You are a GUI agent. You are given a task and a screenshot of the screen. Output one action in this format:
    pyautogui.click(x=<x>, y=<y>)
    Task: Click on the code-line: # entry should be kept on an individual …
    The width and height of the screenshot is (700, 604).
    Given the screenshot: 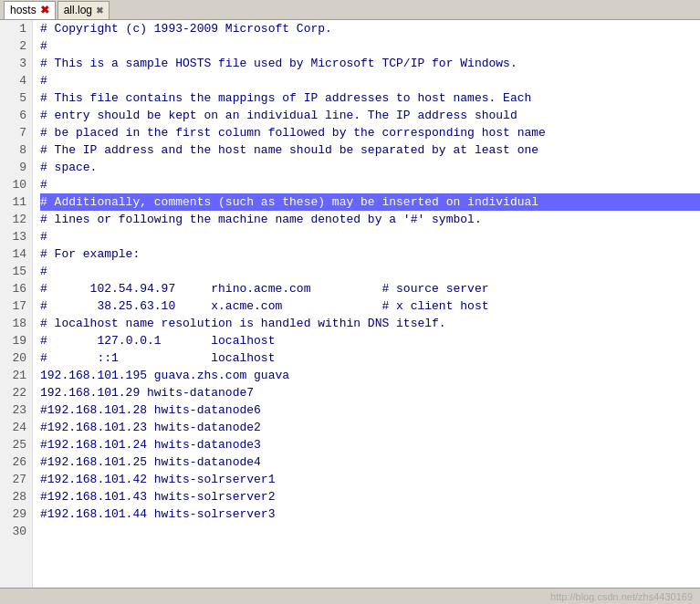 What is the action you would take?
    pyautogui.click(x=371, y=115)
    